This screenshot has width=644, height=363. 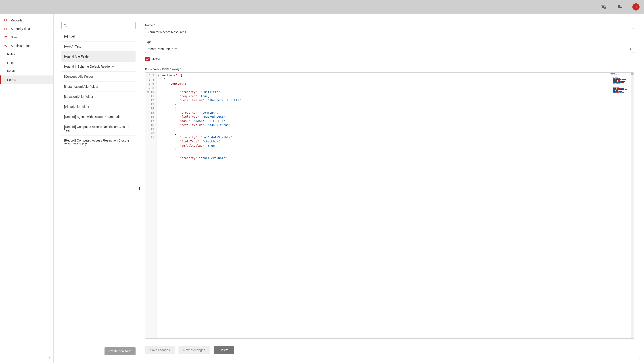 What do you see at coordinates (120, 351) in the screenshot?
I see `create-new-form-button: Create new form` at bounding box center [120, 351].